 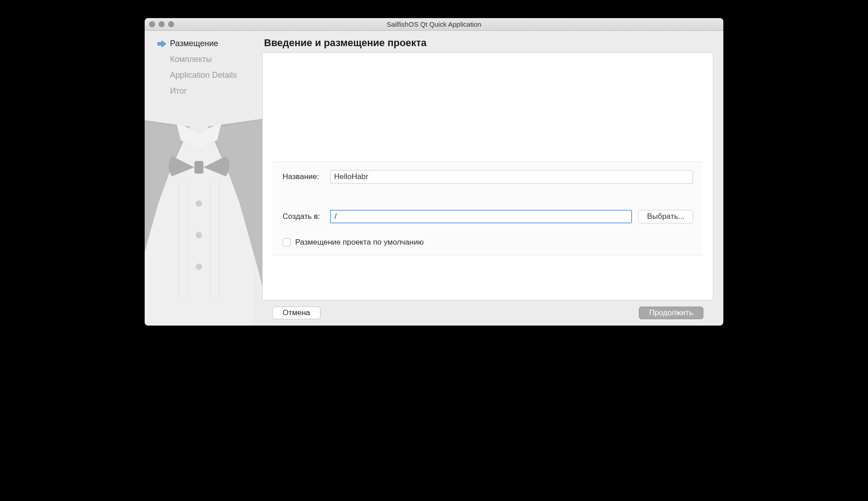 I want to click on default-location-checkbox, so click(x=287, y=242).